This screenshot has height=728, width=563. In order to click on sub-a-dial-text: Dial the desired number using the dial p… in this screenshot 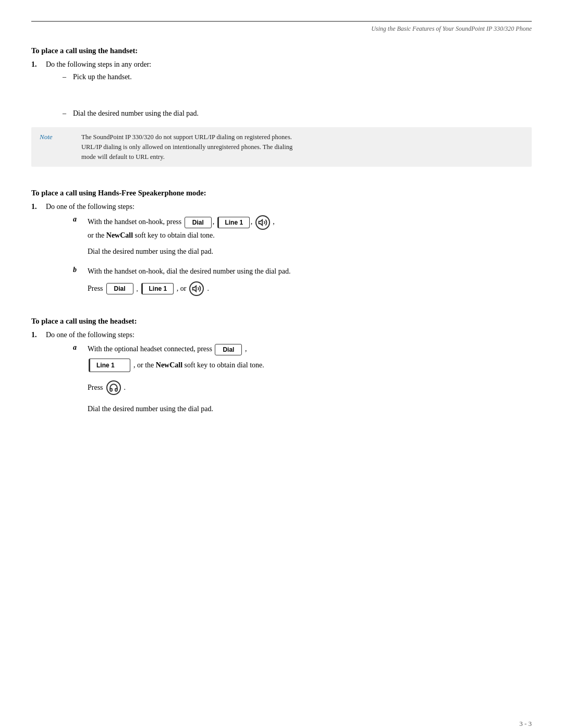, I will do `click(310, 252)`.